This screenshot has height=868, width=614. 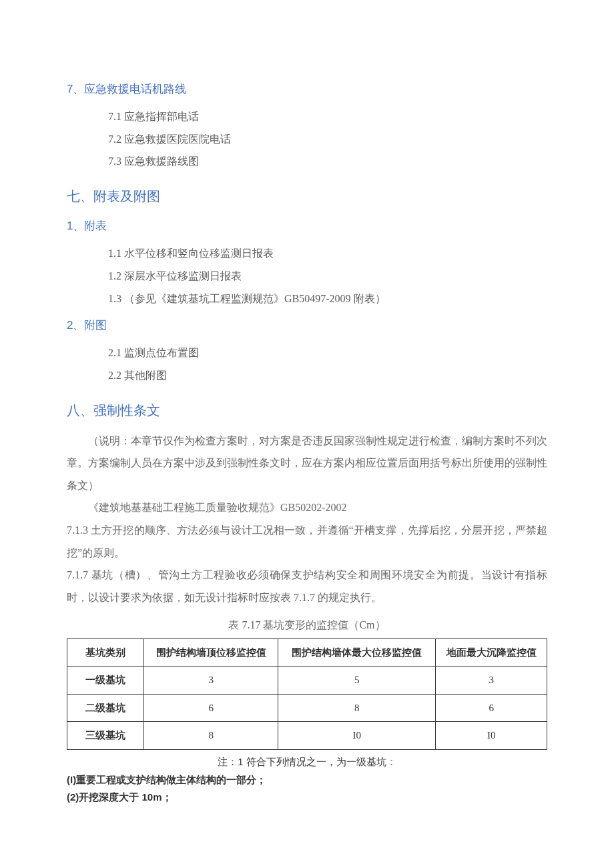 What do you see at coordinates (105, 681) in the screenshot?
I see `cell-r1c1: 一级基坑` at bounding box center [105, 681].